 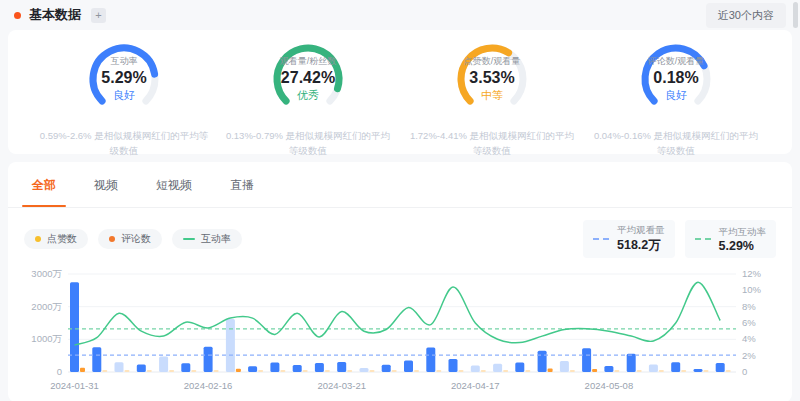 What do you see at coordinates (744, 372) in the screenshot?
I see `right-axis-tick: 0` at bounding box center [744, 372].